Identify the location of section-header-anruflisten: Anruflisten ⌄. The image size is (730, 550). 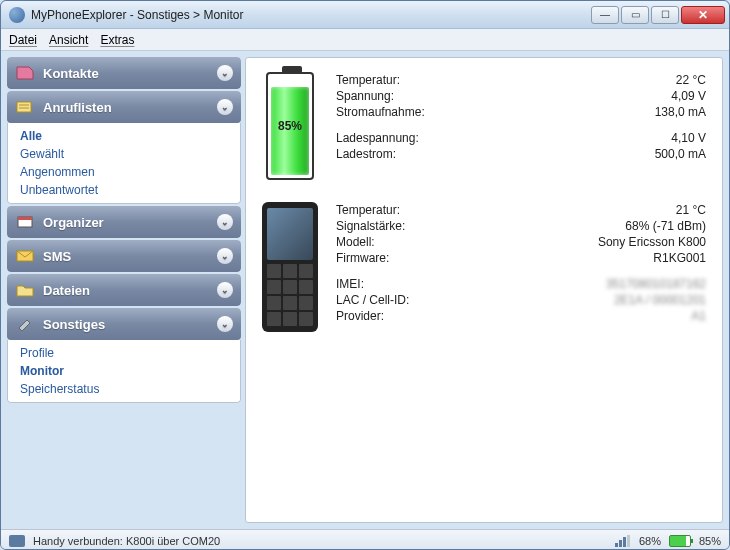
(124, 107).